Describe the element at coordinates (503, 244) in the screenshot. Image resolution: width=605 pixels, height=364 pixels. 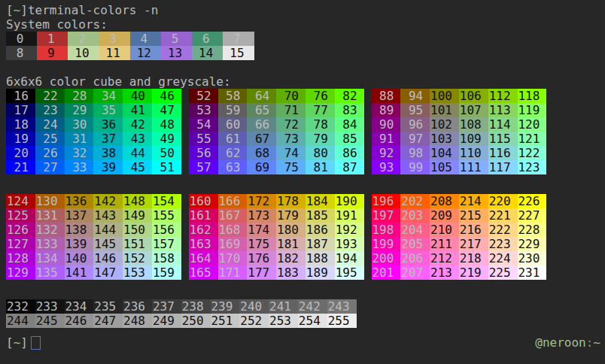
I see `color-cell-223: 223` at that location.